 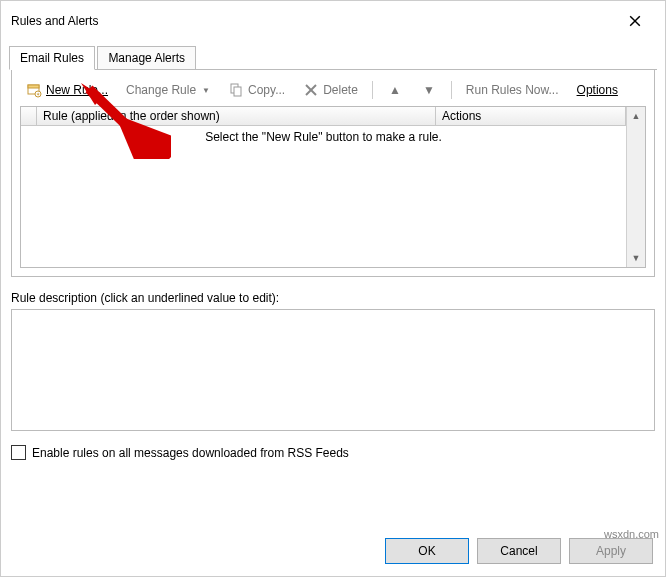 I want to click on change-rule-label: Change Rule, so click(x=161, y=90).